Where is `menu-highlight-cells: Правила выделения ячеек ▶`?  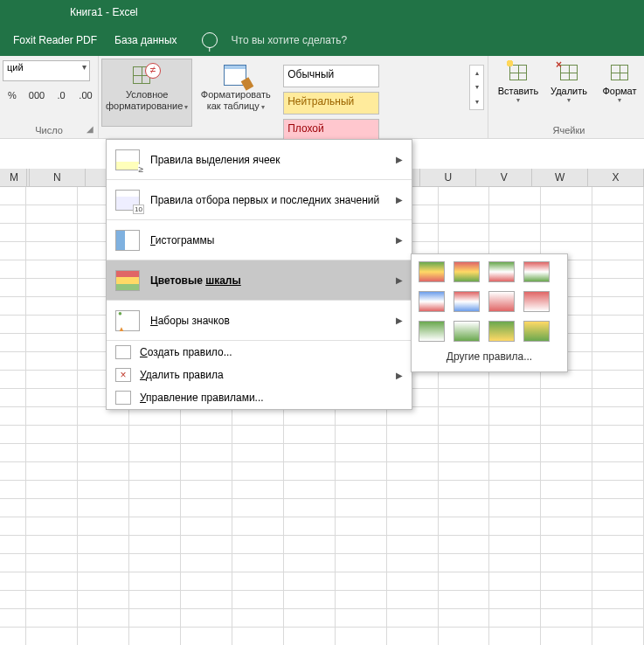
menu-highlight-cells: Правила выделения ячеек ▶ is located at coordinates (259, 159).